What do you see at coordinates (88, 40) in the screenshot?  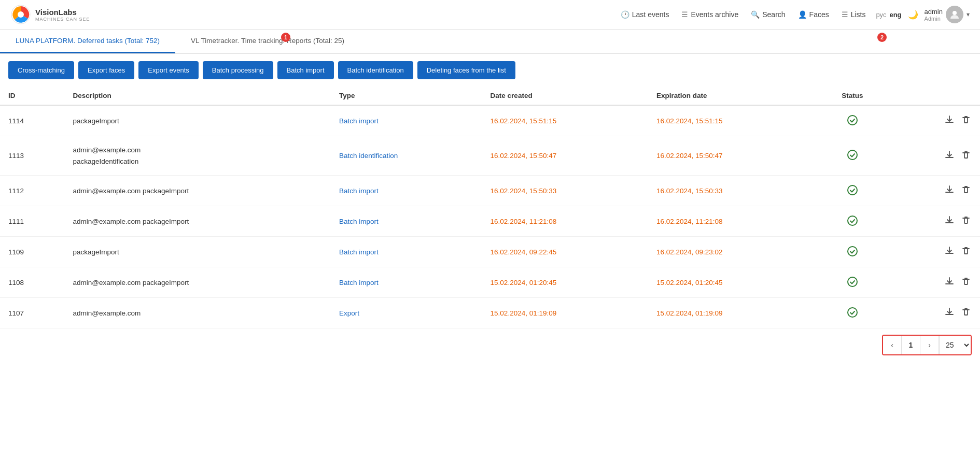 I see `tab-luna-label: LUNA PLATFORM. Deferred tasks (Total: 75…` at bounding box center [88, 40].